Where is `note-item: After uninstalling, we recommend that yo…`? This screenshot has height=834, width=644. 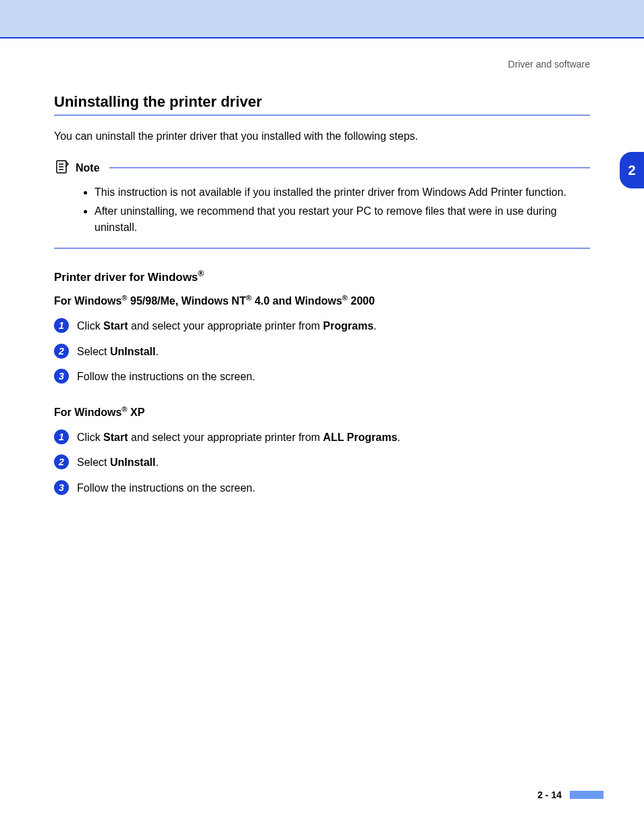 note-item: After uninstalling, we recommend that yo… is located at coordinates (342, 219).